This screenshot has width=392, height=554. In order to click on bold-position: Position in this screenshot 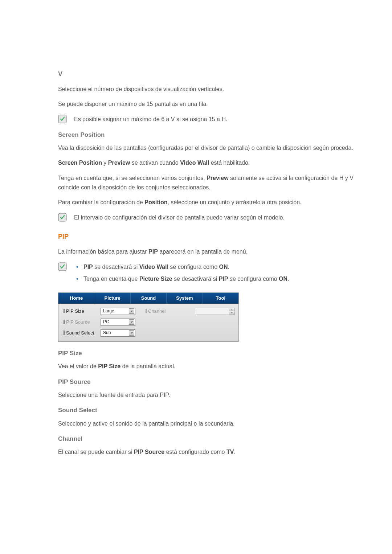, I will do `click(156, 202)`.